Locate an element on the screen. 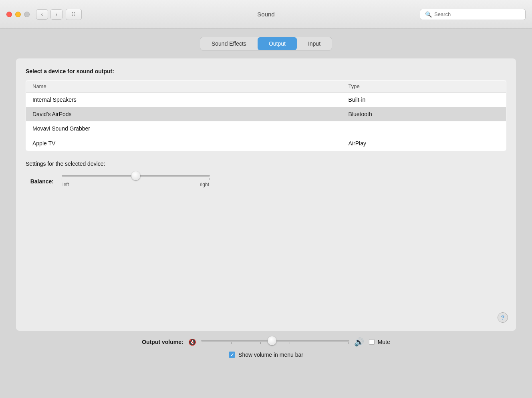 The height and width of the screenshot is (398, 532). tabs: Sound Effects Output Input is located at coordinates (266, 44).